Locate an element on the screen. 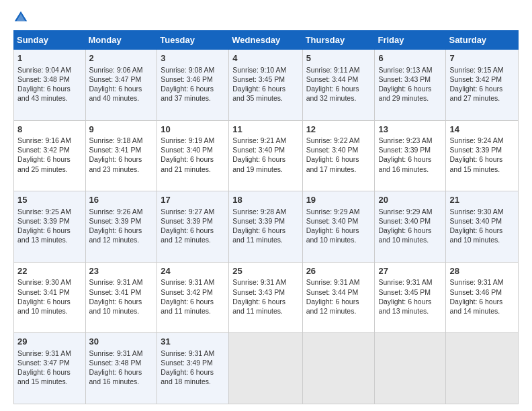 Image resolution: width=532 pixels, height=411 pixels. day-number: 9 is located at coordinates (122, 130).